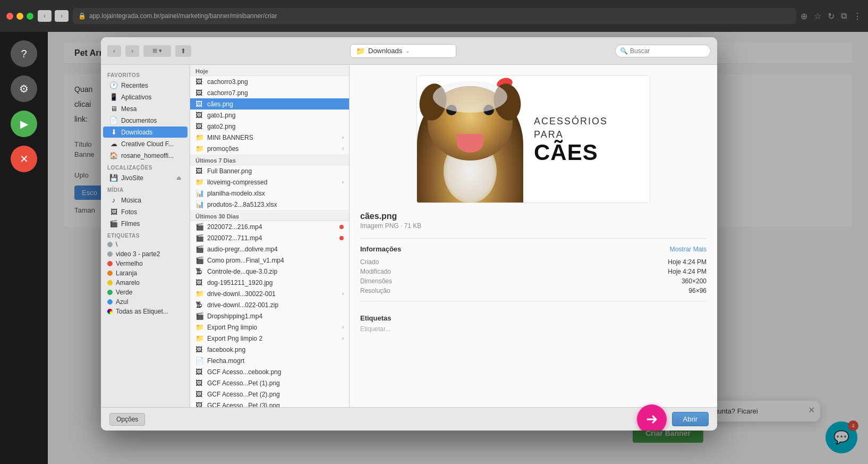  What do you see at coordinates (270, 283) in the screenshot?
I see `file-item-dog: 🖼 dog-1951211_1920.jpg` at bounding box center [270, 283].